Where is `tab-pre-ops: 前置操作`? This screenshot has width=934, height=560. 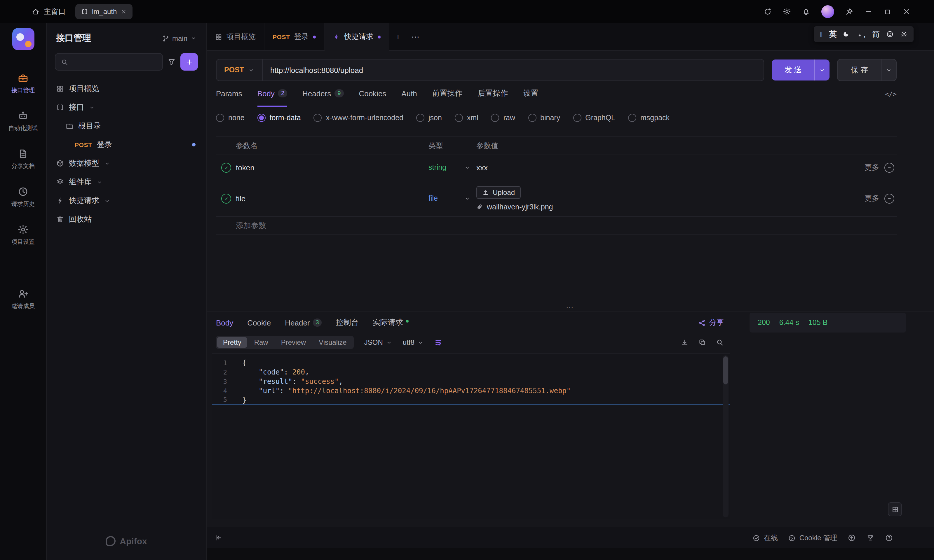 tab-pre-ops: 前置操作 is located at coordinates (447, 94).